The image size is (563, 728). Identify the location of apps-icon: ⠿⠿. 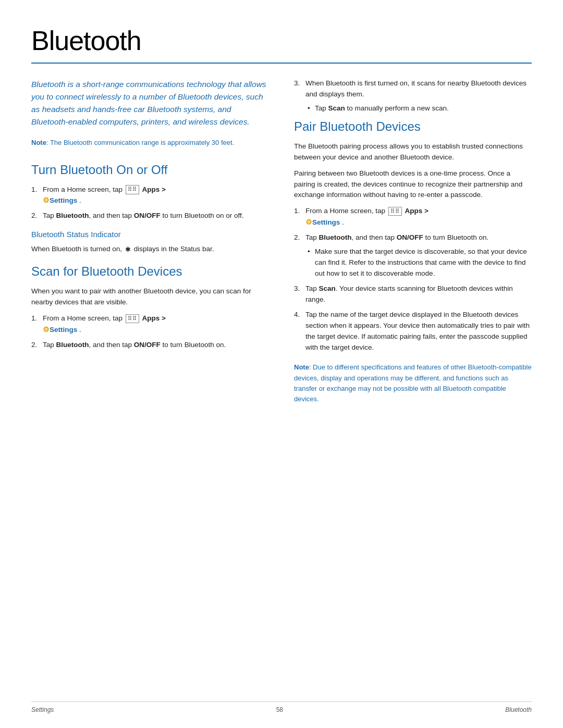
(132, 190).